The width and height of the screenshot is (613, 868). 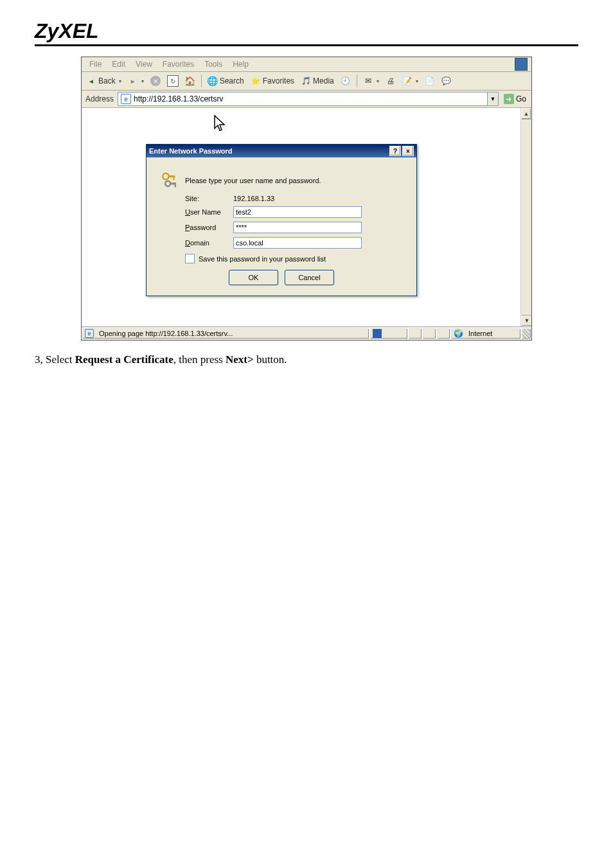 I want to click on status-message: Opening page http://192.168.1.33/certsrv…, so click(x=166, y=333).